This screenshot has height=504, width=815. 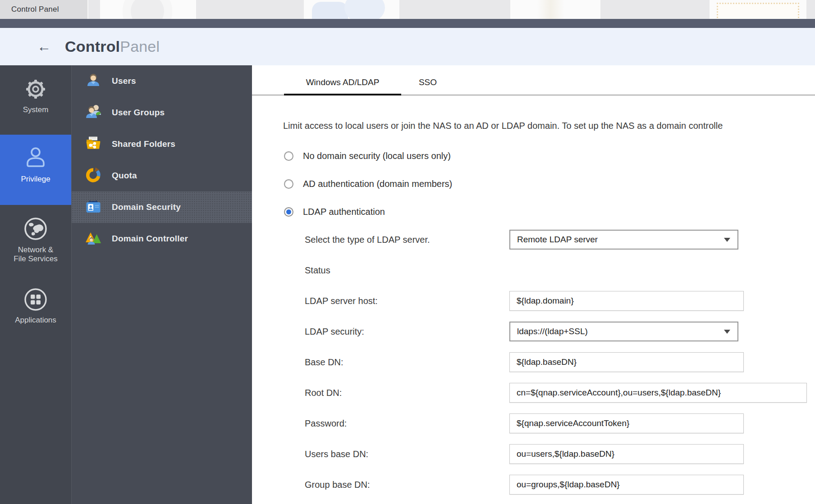 I want to click on domain-security-options: No domain security (local users only) AD…, so click(x=534, y=184).